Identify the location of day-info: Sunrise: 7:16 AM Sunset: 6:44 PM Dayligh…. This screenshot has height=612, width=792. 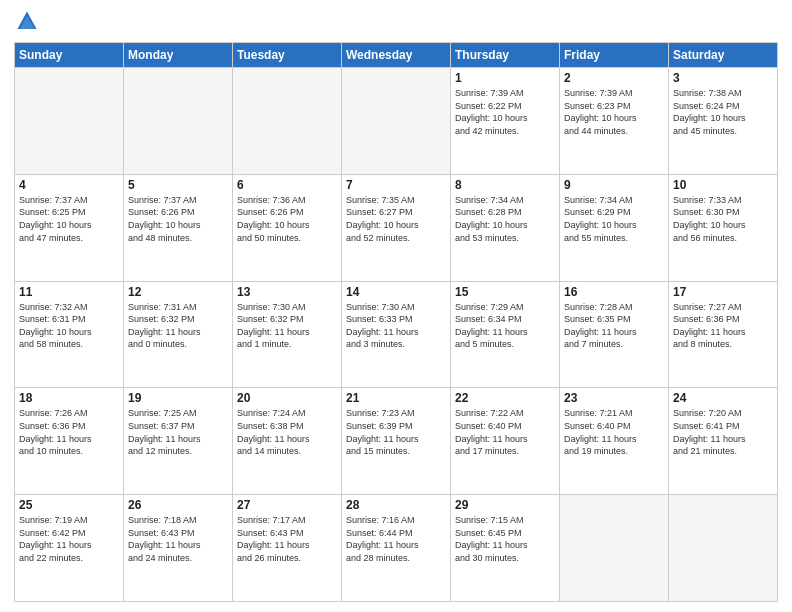
(396, 539).